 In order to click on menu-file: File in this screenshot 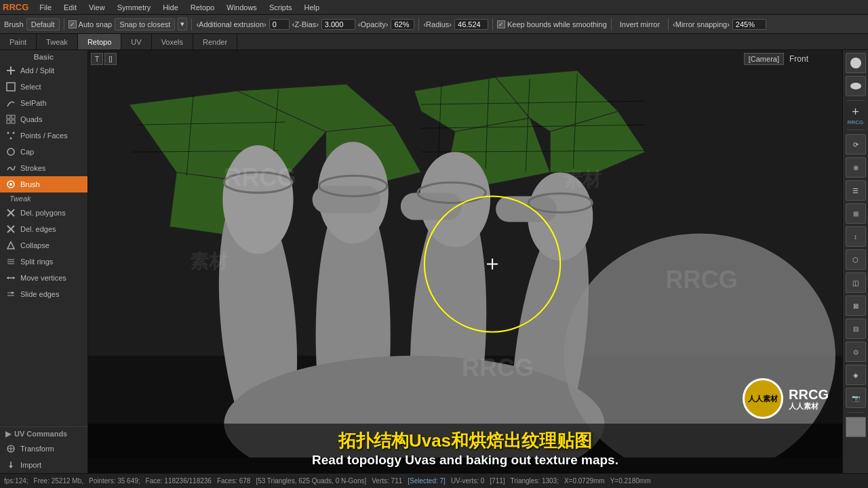, I will do `click(45, 7)`.